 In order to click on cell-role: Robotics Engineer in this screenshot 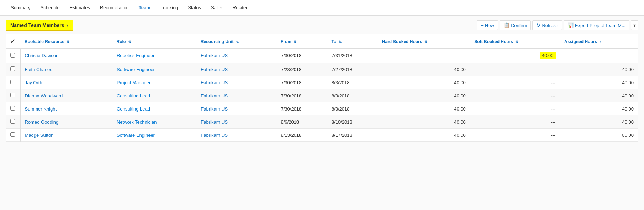, I will do `click(154, 56)`.